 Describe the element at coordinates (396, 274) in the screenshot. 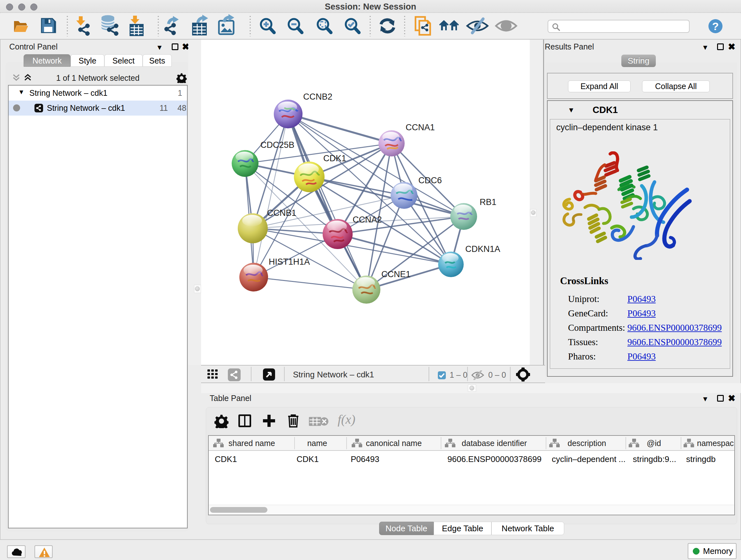

I see `svg-text: CCNE1` at that location.